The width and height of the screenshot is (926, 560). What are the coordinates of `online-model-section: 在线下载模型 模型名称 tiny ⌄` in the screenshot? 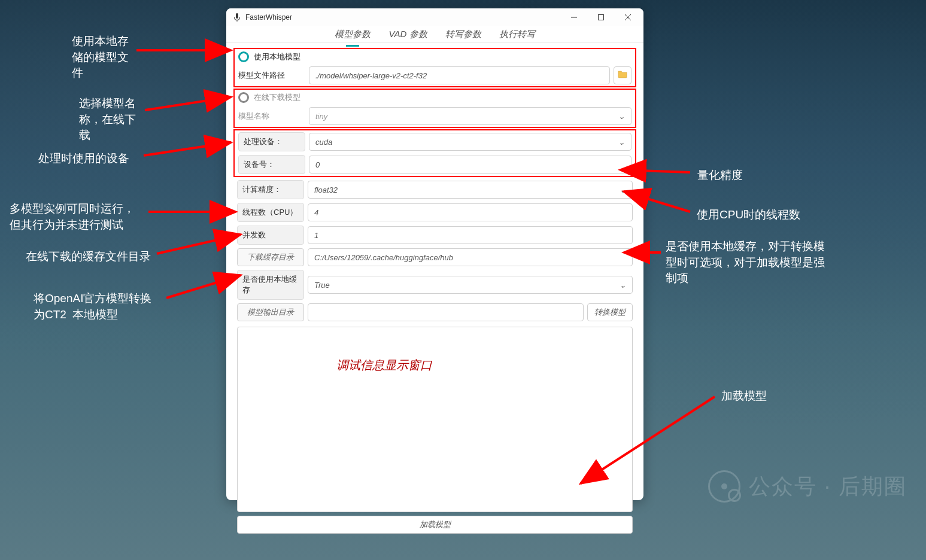 It's located at (435, 108).